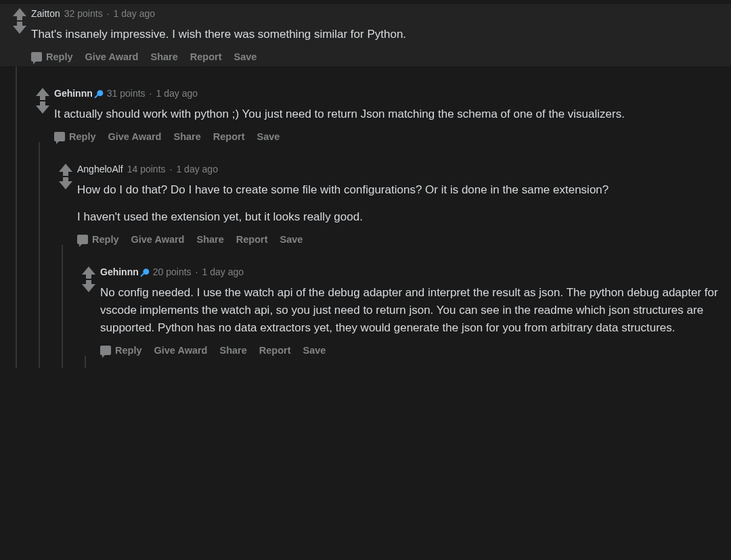 This screenshot has width=731, height=560. What do you see at coordinates (409, 272) in the screenshot?
I see `comment-meta: Gehinnn 20 points · 1 day ago` at bounding box center [409, 272].